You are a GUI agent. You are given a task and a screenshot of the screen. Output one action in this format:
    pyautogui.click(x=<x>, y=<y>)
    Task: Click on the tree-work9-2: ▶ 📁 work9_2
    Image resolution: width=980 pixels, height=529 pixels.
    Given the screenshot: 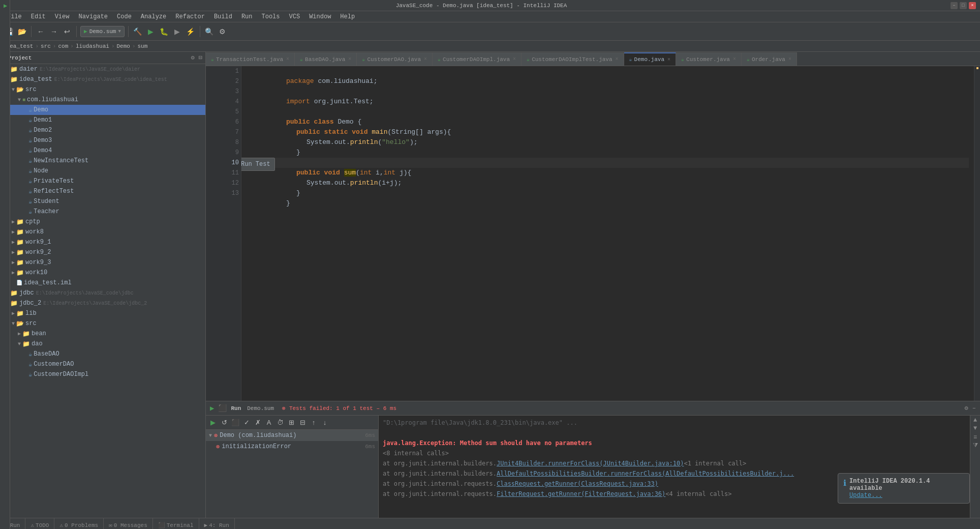 What is the action you would take?
    pyautogui.click(x=103, y=252)
    